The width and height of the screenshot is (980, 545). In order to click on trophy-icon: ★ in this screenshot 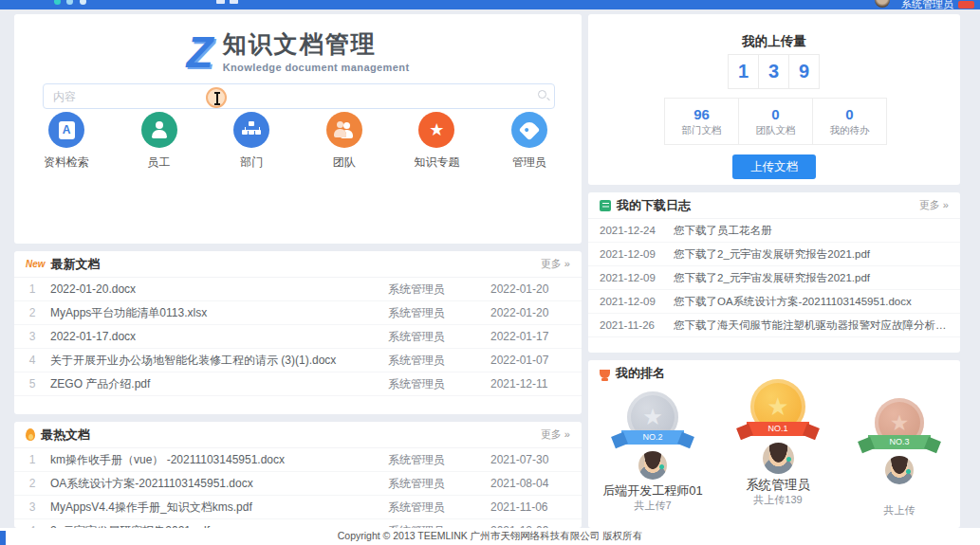, I will do `click(436, 130)`.